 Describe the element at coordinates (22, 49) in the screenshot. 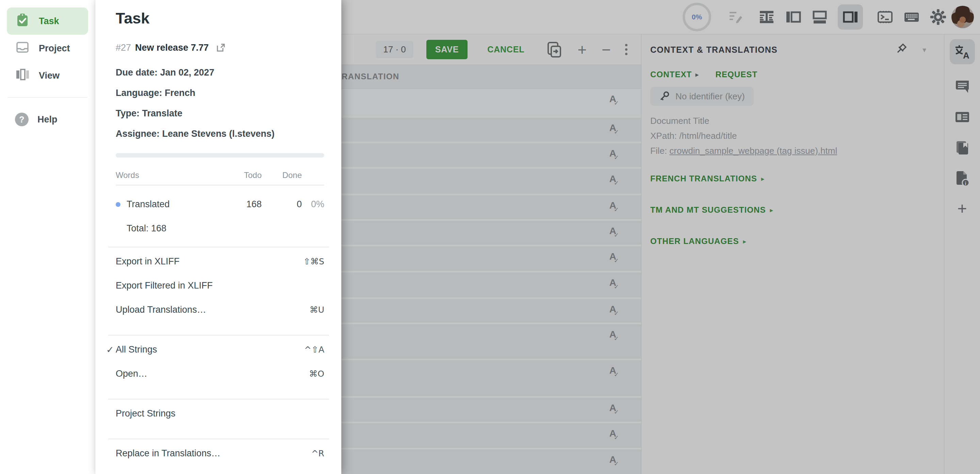

I see `project-box-icon` at that location.